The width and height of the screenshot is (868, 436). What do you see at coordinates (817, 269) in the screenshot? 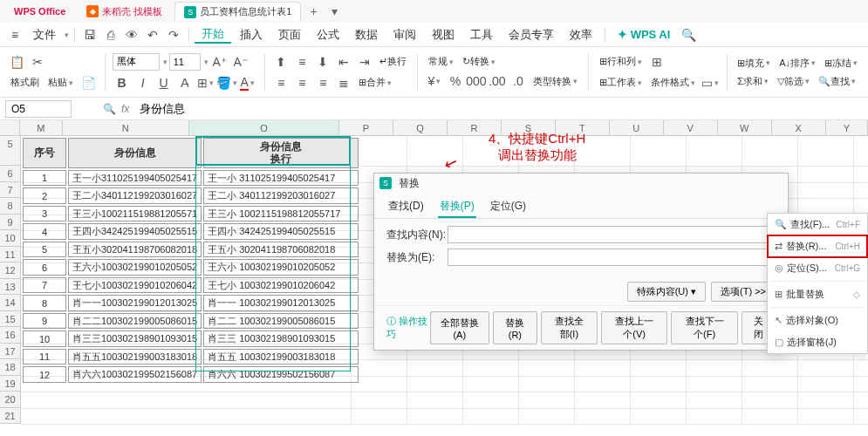
I see `ctx-goto: ◎定位(S)...Ctrl+G` at bounding box center [817, 269].